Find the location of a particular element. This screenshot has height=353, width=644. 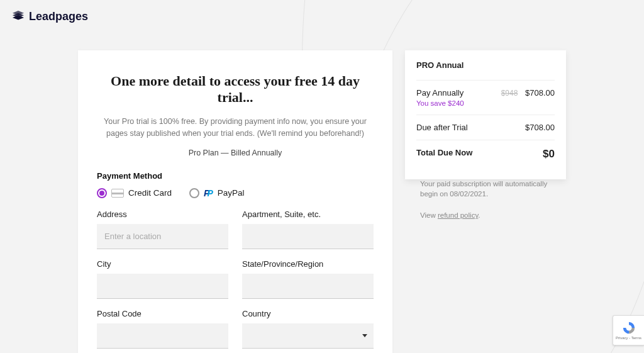

recaptcha-badge: Privacy - Terms is located at coordinates (628, 330).